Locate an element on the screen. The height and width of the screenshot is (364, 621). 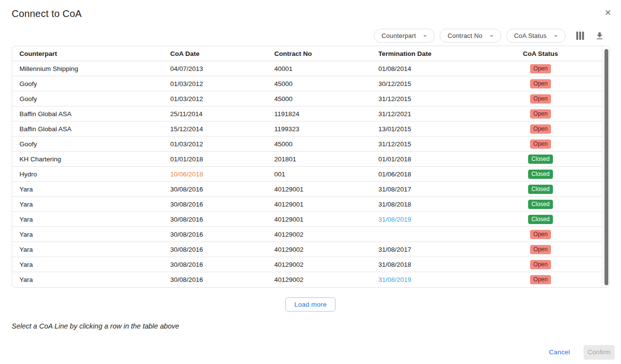
table-row: Baffin Global ASA 15/12/2014 1199323 13/… is located at coordinates (307, 129).